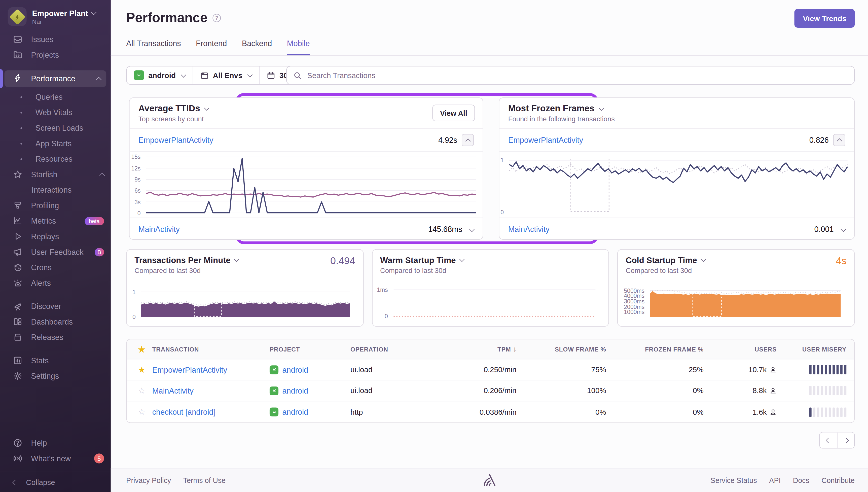  Describe the element at coordinates (55, 283) in the screenshot. I see `sidebar-item-alerts: Alerts` at that location.